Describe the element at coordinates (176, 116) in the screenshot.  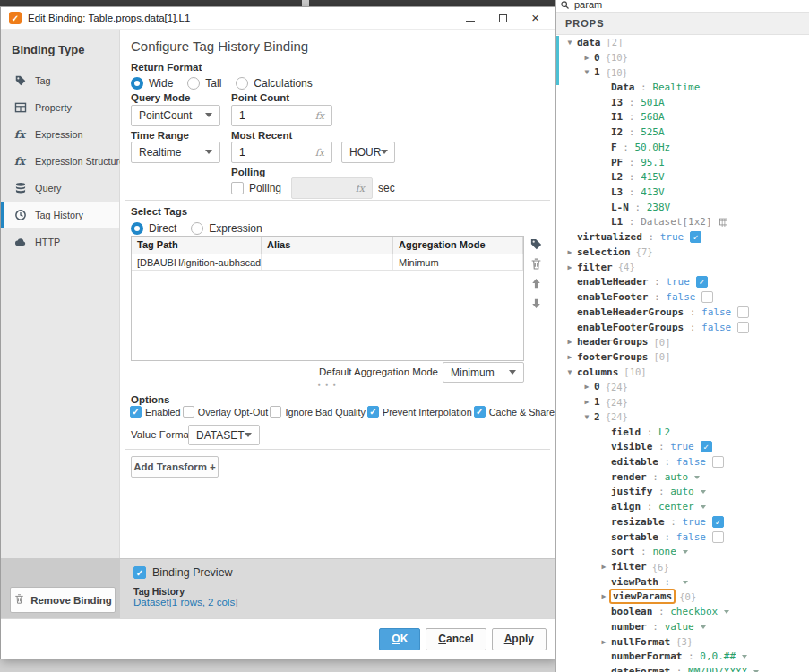
I see `query-mode-select: PointCount` at that location.